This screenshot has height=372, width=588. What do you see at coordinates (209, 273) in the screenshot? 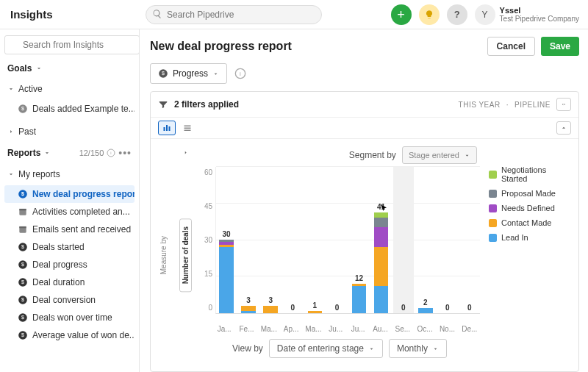
I see `y-tick: 15` at bounding box center [209, 273].